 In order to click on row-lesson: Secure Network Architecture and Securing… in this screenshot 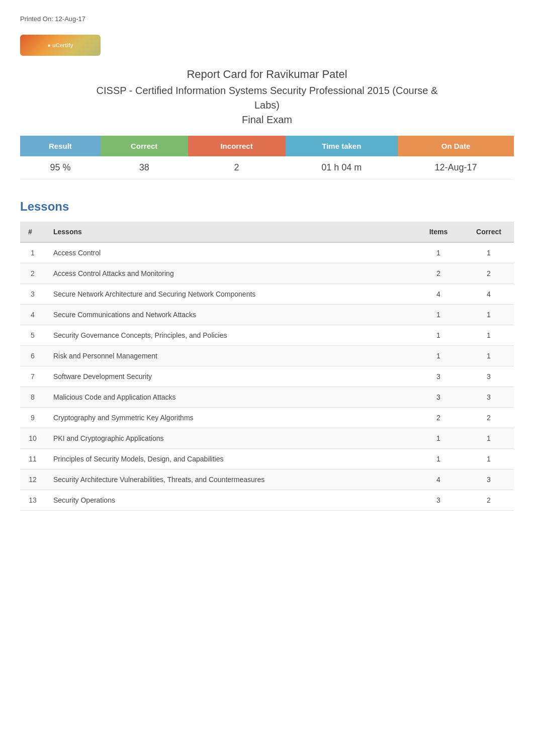, I will do `click(229, 295)`.